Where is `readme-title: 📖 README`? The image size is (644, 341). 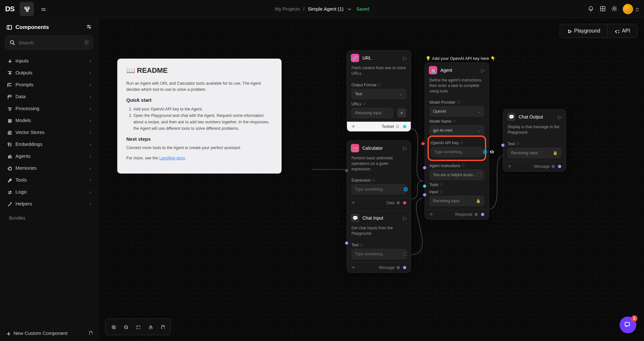 readme-title: 📖 README is located at coordinates (199, 71).